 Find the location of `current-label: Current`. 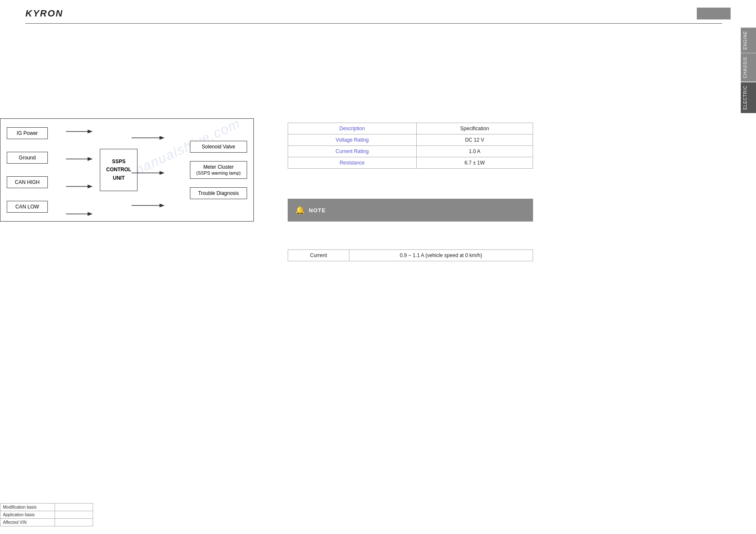

current-label: Current is located at coordinates (319, 255).